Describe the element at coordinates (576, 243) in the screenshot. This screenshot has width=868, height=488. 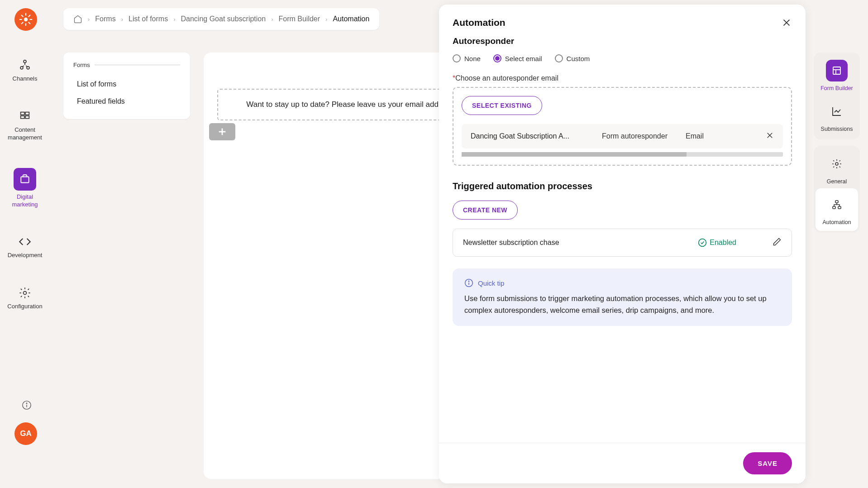
I see `process-name: Newsletter subscription chase` at that location.